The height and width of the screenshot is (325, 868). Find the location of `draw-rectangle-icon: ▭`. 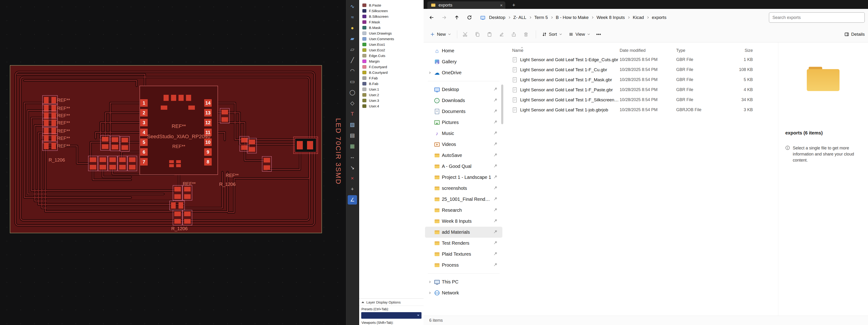

draw-rectangle-icon: ▭ is located at coordinates (352, 82).